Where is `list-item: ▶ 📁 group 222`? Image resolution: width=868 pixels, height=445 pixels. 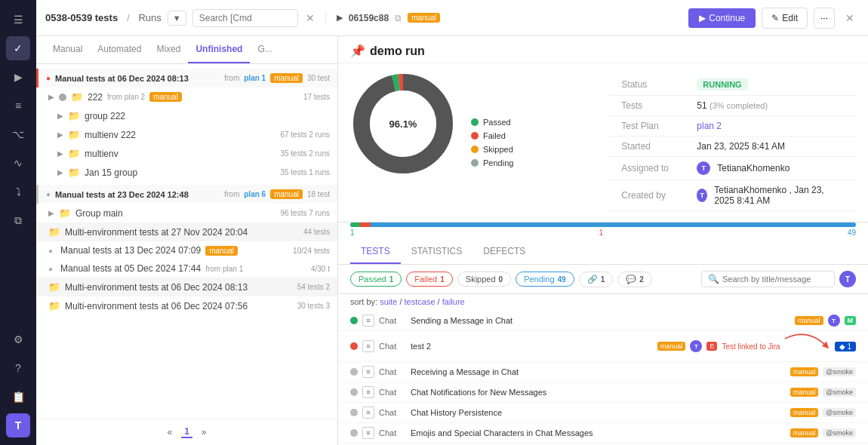
list-item: ▶ 📁 group 222 is located at coordinates (187, 116).